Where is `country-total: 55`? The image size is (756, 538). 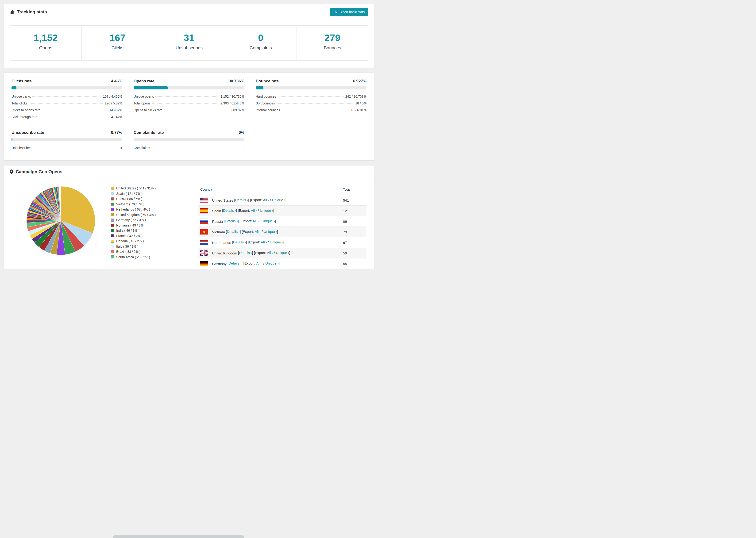 country-total: 55 is located at coordinates (353, 264).